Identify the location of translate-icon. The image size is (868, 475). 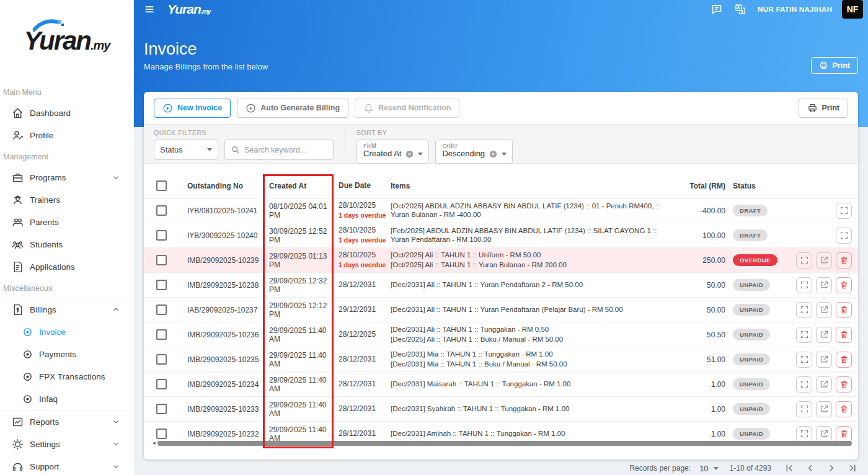
(740, 9).